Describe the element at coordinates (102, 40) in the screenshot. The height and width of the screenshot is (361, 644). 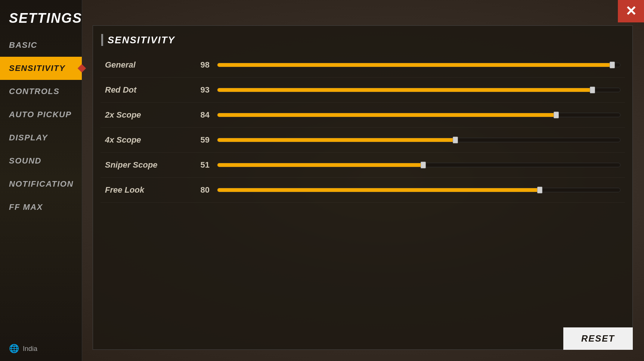
I see `section-bar` at that location.